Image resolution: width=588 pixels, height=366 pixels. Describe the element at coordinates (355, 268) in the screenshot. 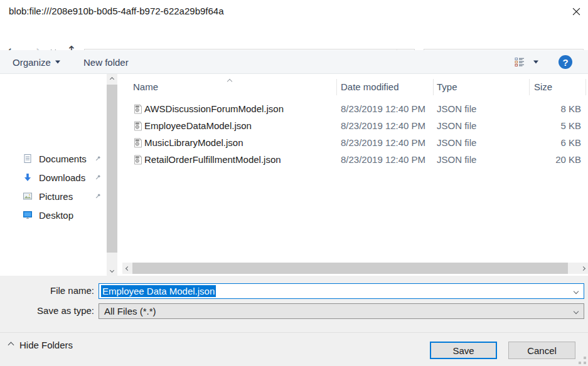

I see `horizontal-scrollbar` at that location.